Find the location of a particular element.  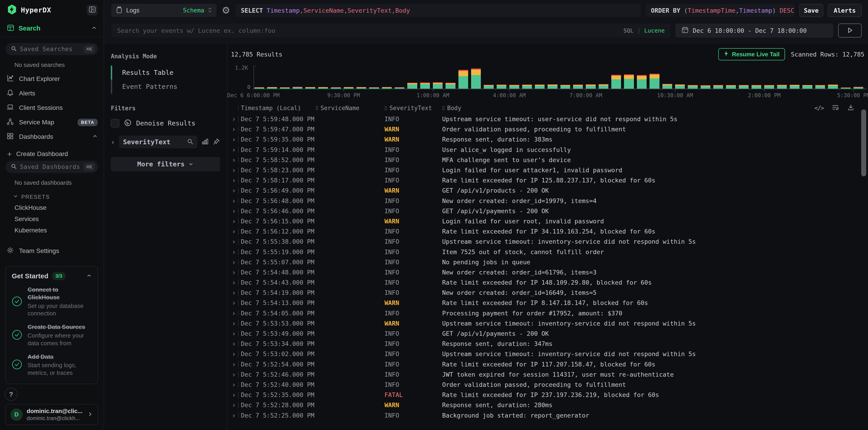

preset-kubernetes: Kubernetes is located at coordinates (52, 230).